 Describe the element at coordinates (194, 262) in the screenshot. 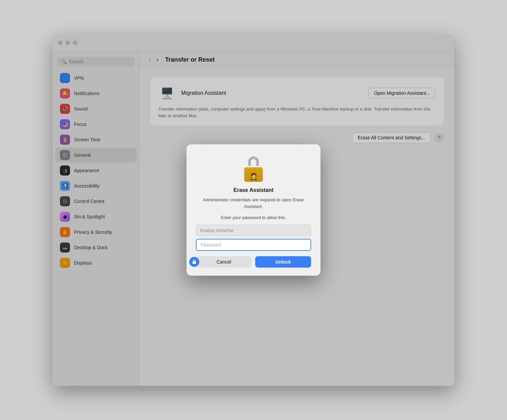

I see `unlock-badge-icon` at that location.